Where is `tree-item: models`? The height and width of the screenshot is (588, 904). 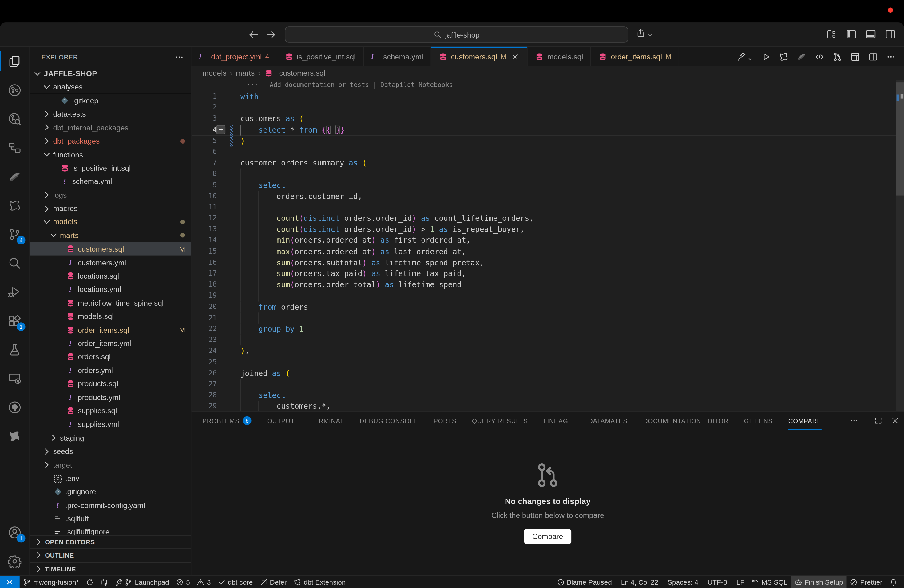 tree-item: models is located at coordinates (111, 222).